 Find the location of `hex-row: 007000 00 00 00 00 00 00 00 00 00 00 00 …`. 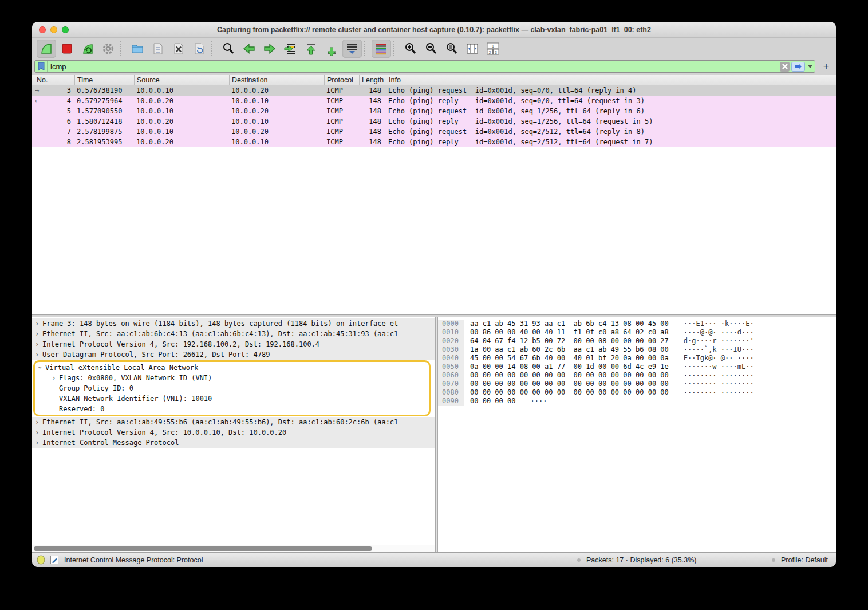

hex-row: 007000 00 00 00 00 00 00 00 00 00 00 00 … is located at coordinates (637, 384).